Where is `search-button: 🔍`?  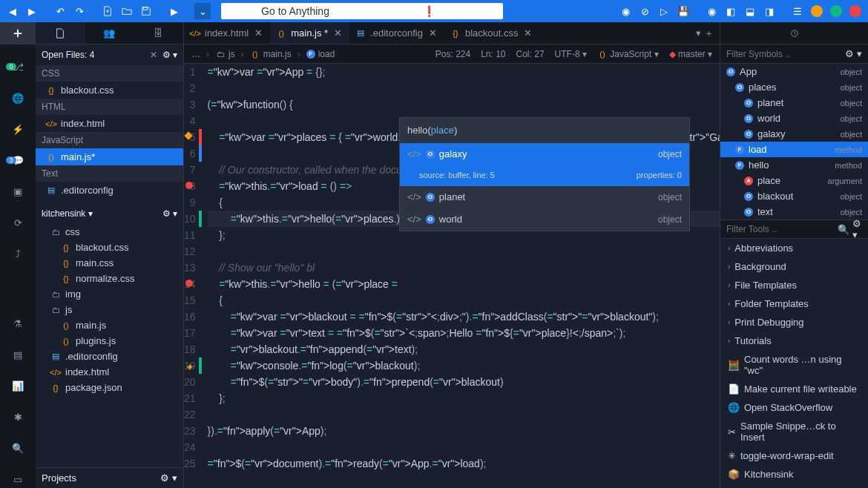 search-button: 🔍 is located at coordinates (18, 448).